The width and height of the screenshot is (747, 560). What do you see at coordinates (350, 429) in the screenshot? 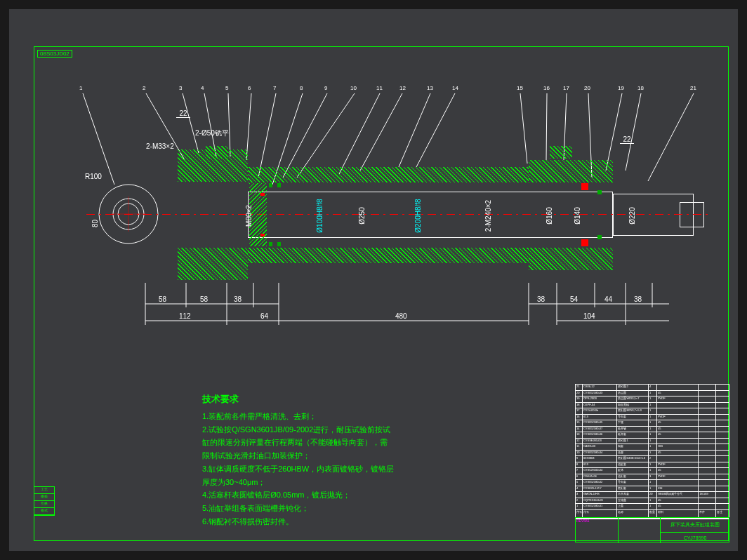
I see `tech-req-line: 2.试验按Q/SGN3601JB/09-2002进行，耐压试验前按试` at bounding box center [350, 429].